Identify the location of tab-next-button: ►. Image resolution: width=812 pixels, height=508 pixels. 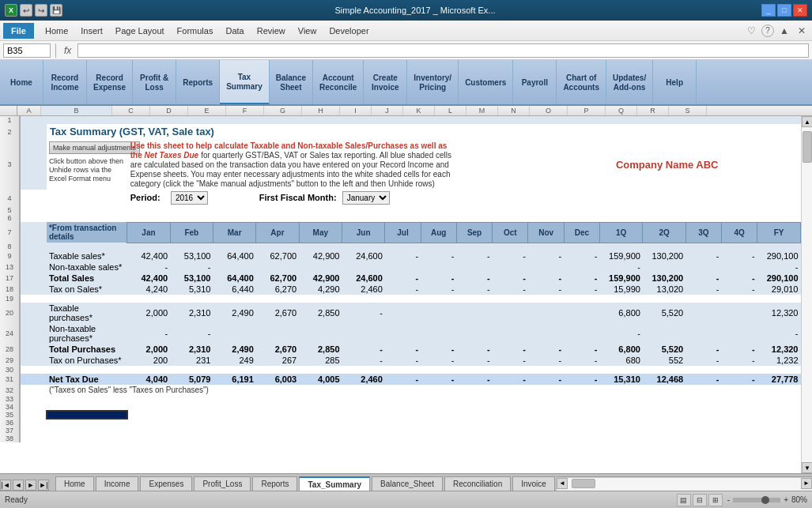
(31, 485).